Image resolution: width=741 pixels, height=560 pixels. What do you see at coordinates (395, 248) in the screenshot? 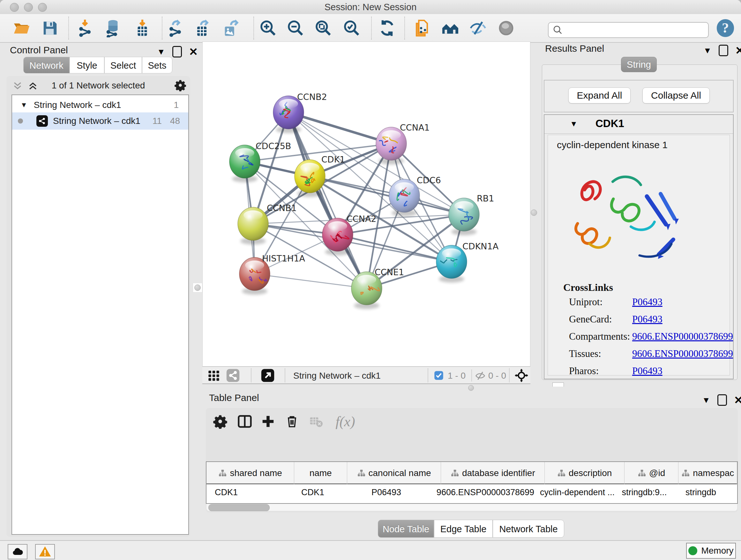
I see `edge-CCNA2-CDKN1A` at bounding box center [395, 248].